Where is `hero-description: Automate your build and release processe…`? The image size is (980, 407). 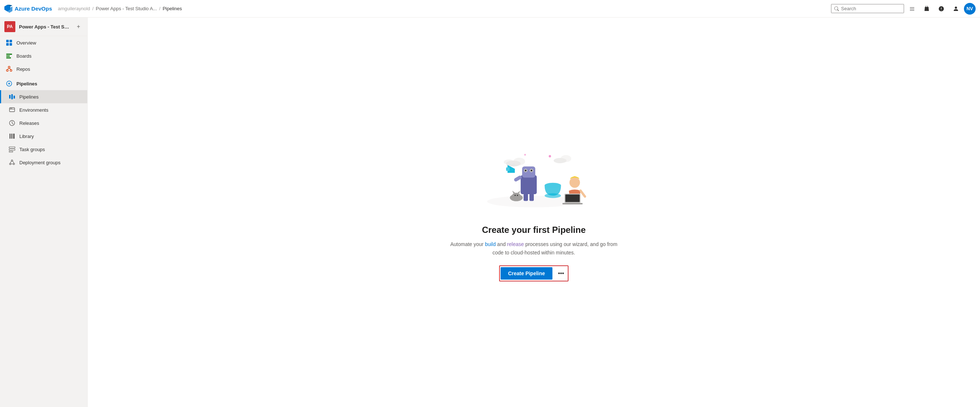
hero-description: Automate your build and release processe… is located at coordinates (534, 248).